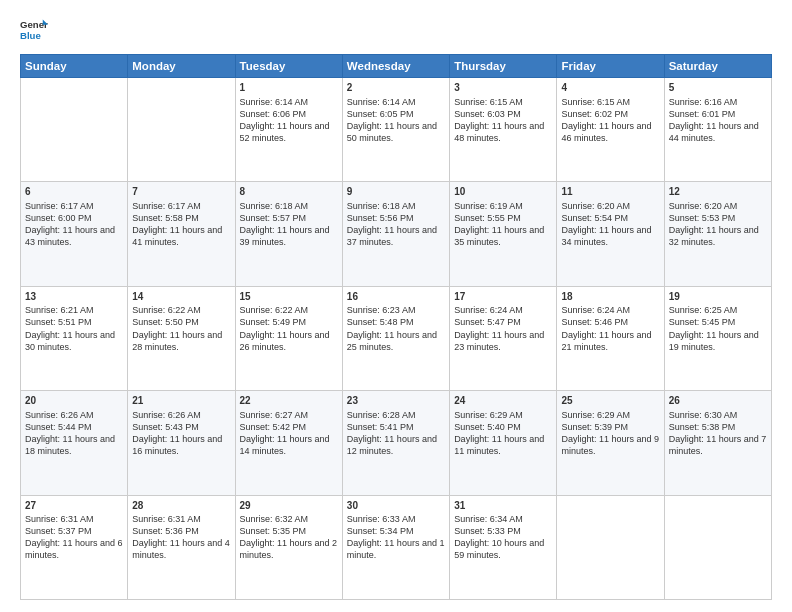 Image resolution: width=792 pixels, height=612 pixels. Describe the element at coordinates (718, 434) in the screenshot. I see `day-info: Sunrise: 6:30 AM Sunset: 5:38 PM Dayligh…` at that location.